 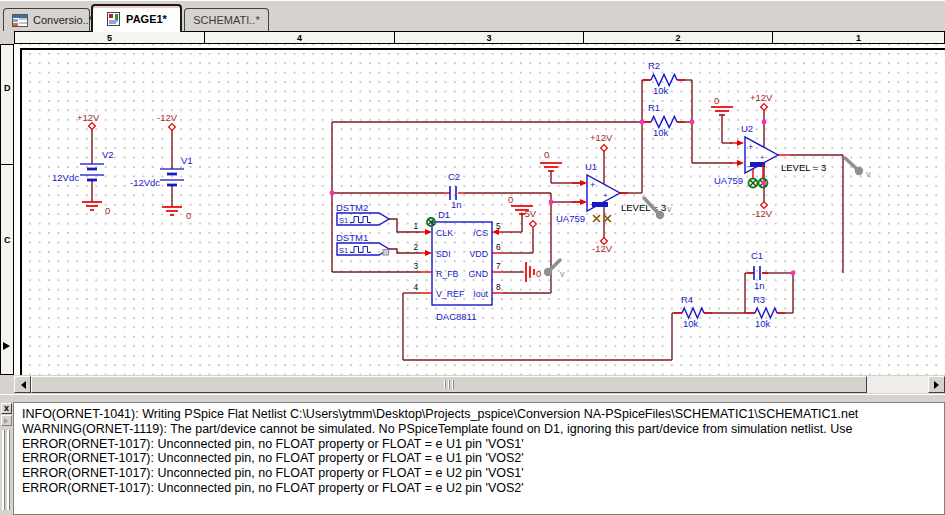 What do you see at coordinates (22, 384) in the screenshot?
I see `scroll-left-button` at bounding box center [22, 384].